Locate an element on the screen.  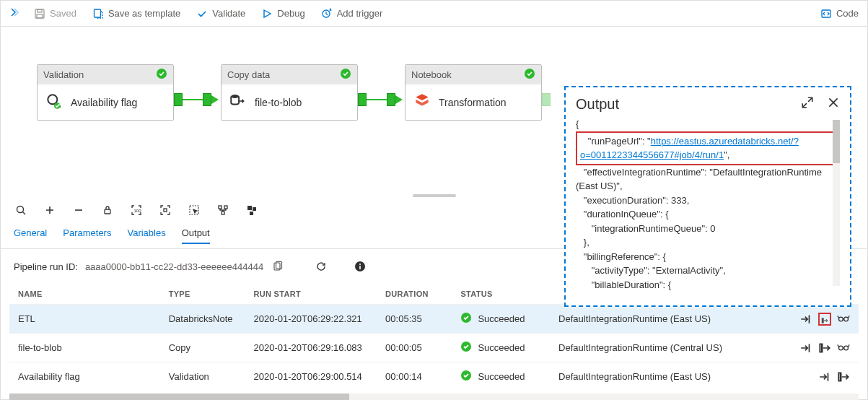
col-runstart: RUN START is located at coordinates (310, 295).